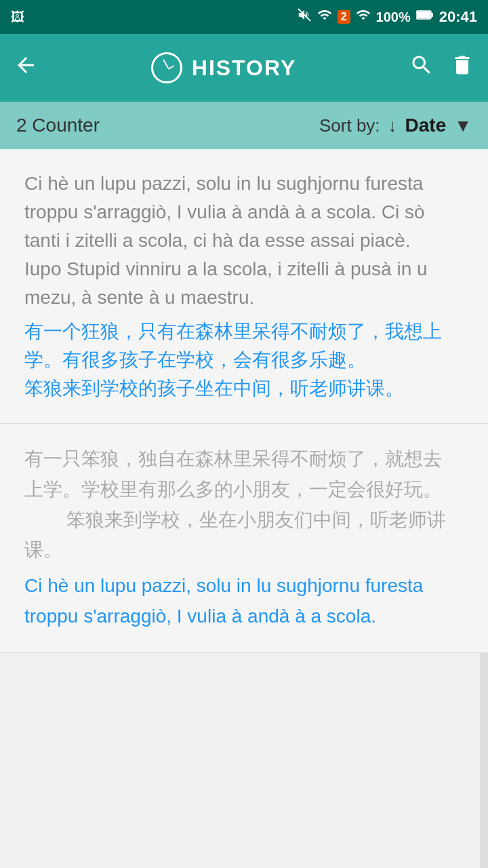 The height and width of the screenshot is (868, 488). Describe the element at coordinates (462, 68) in the screenshot. I see `delete-button` at that location.